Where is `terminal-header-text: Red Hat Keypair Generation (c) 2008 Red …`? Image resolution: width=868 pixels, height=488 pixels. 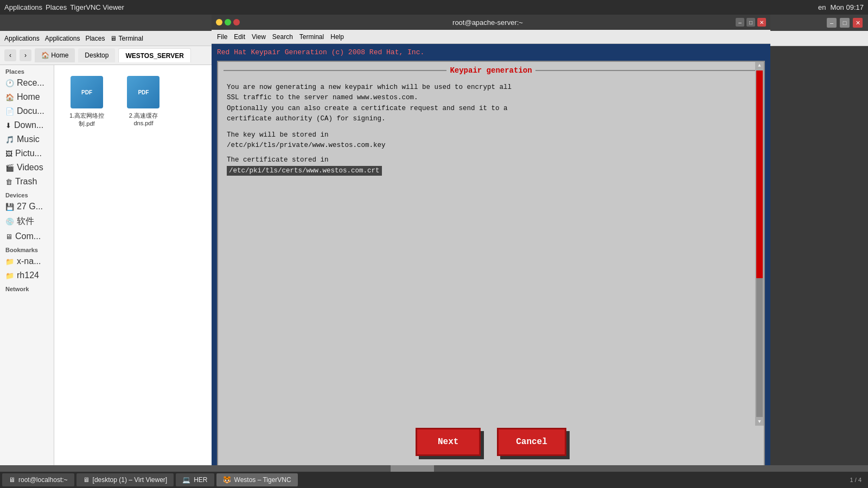 terminal-header-text: Red Hat Keypair Generation (c) 2008 Red … is located at coordinates (321, 52).